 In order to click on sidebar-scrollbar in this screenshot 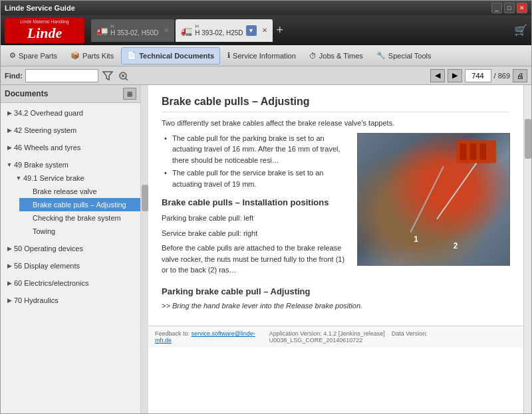, I will do `click(144, 249)`.